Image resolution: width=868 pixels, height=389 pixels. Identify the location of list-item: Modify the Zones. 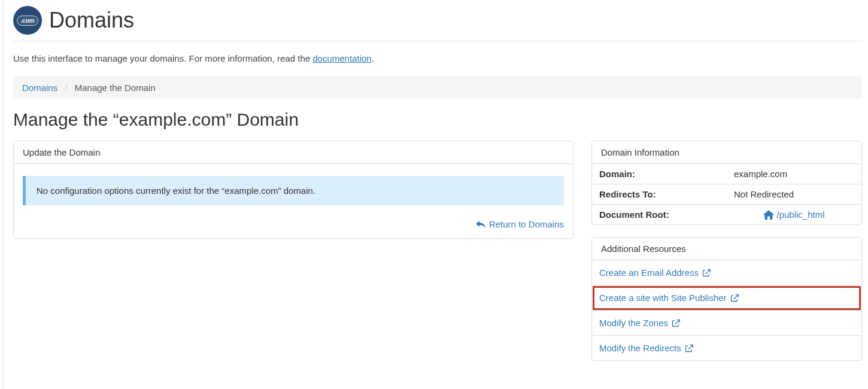
(727, 323).